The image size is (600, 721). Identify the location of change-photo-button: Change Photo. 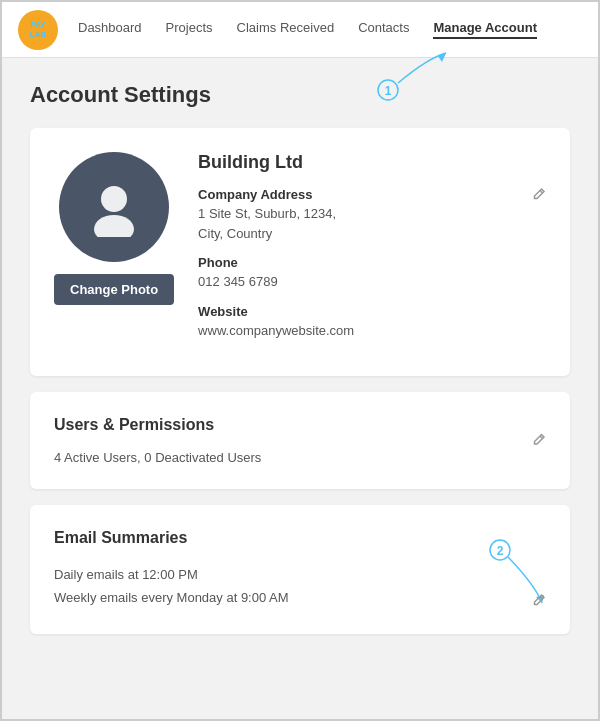
(114, 290).